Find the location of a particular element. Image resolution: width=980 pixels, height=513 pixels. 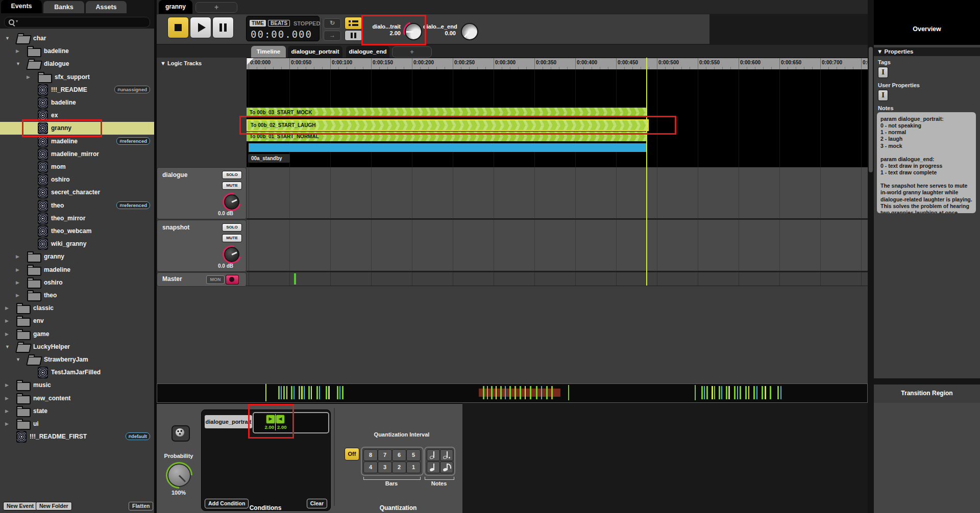

add-parameter-tab: + is located at coordinates (412, 52).